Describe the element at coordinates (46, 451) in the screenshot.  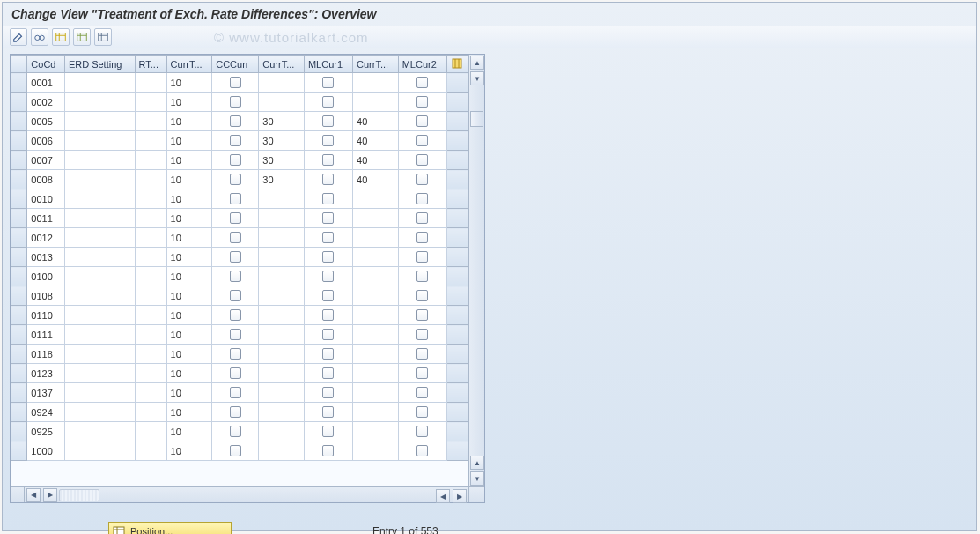
I see `cell-cocd: 1000` at that location.